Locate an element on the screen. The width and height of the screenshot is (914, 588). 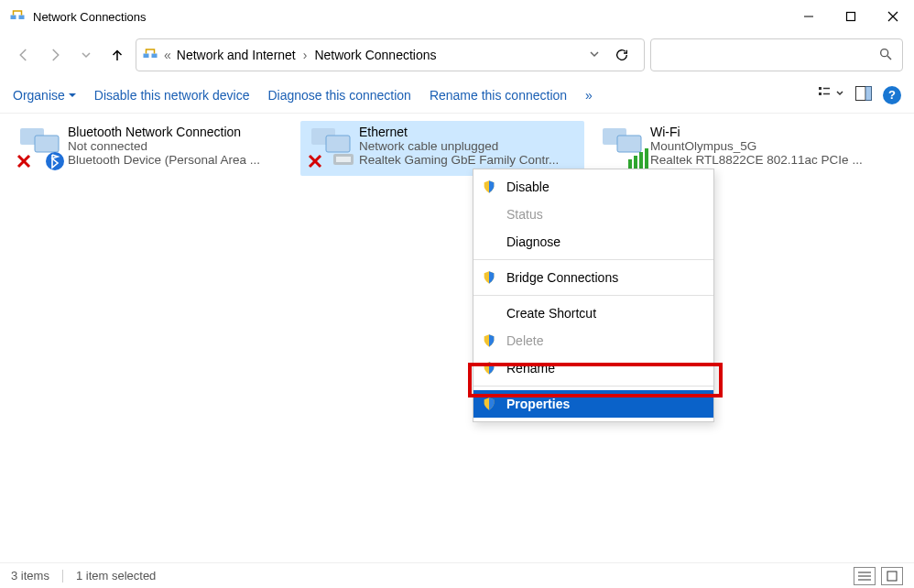
large-icons-view-button is located at coordinates (892, 576).